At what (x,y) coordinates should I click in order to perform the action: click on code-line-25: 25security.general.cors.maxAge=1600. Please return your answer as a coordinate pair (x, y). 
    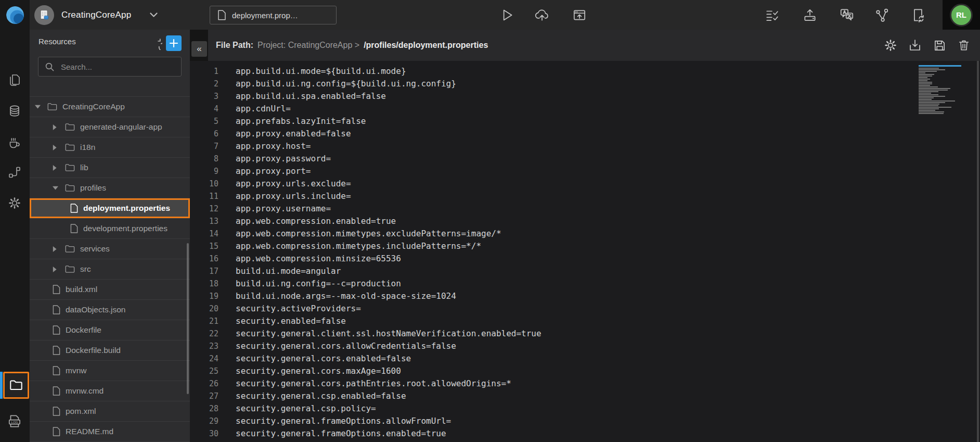
    Looking at the image, I should click on (585, 371).